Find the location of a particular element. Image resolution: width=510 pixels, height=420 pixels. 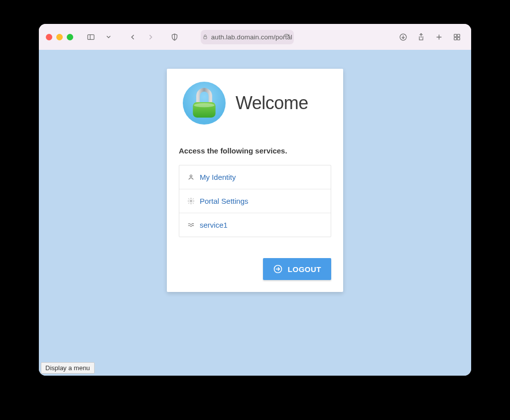

forward-button is located at coordinates (150, 37).